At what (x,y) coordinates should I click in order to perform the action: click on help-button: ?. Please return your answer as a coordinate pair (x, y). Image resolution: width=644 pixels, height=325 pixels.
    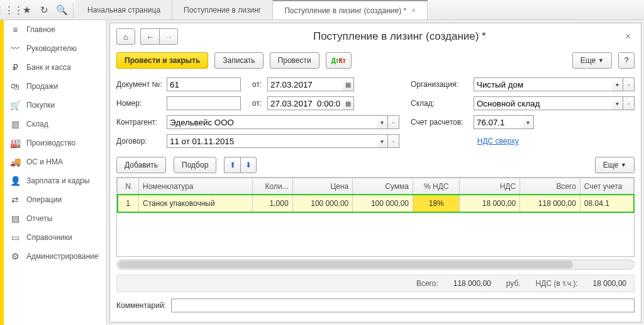
    Looking at the image, I should click on (626, 60).